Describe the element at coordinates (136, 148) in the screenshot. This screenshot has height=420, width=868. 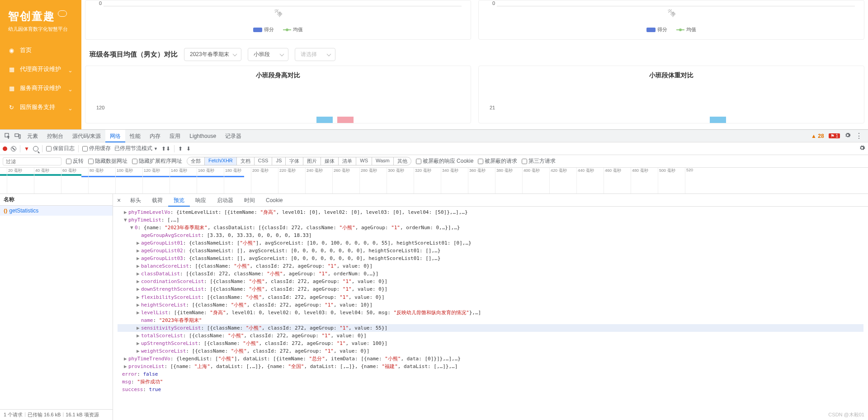
I see `throttle-select: 已停用节流模式 ▼` at that location.